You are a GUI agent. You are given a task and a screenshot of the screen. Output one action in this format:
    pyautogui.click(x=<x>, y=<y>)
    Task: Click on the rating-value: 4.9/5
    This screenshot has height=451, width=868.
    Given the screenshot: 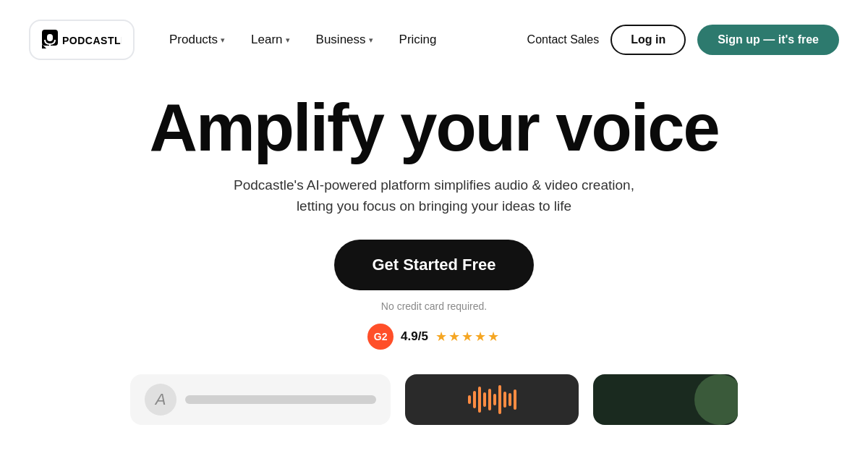 What is the action you would take?
    pyautogui.click(x=414, y=337)
    